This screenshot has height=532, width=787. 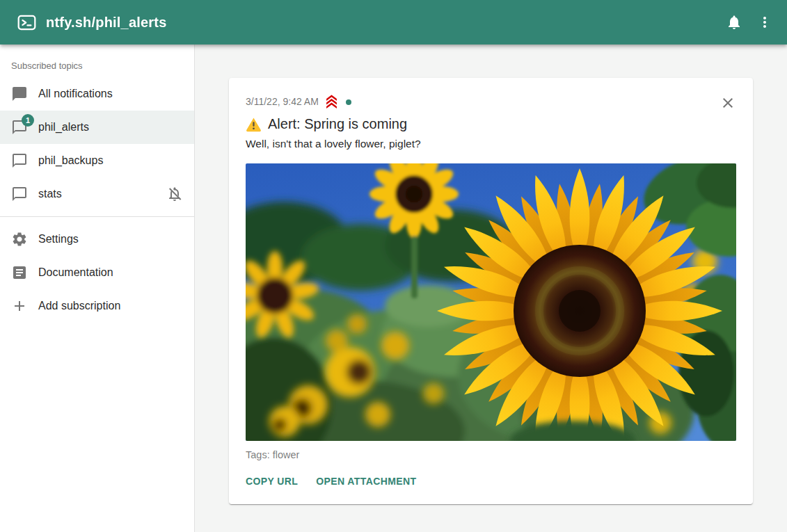 What do you see at coordinates (71, 161) in the screenshot?
I see `sidebar-item-label: phil_backups` at bounding box center [71, 161].